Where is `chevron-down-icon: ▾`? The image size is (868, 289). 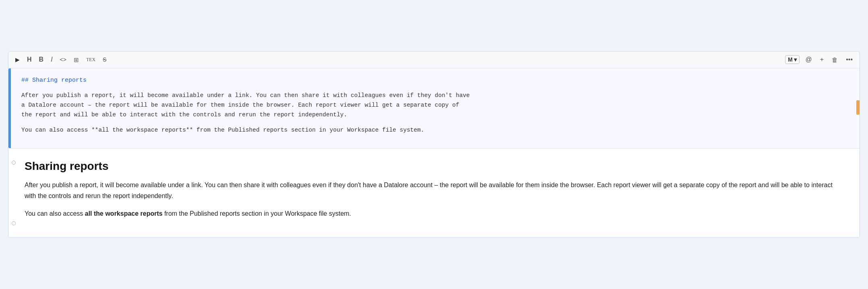 chevron-down-icon: ▾ is located at coordinates (796, 60).